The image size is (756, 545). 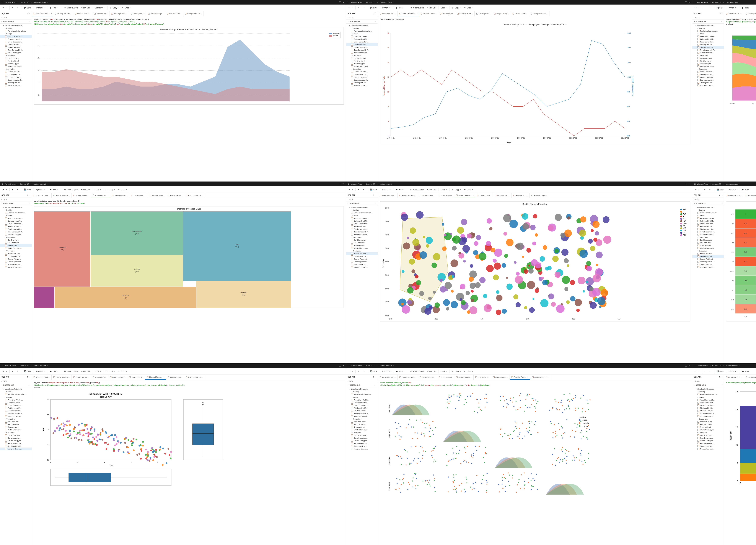 I want to click on tab: Marginal Boxpl..., so click(x=501, y=377).